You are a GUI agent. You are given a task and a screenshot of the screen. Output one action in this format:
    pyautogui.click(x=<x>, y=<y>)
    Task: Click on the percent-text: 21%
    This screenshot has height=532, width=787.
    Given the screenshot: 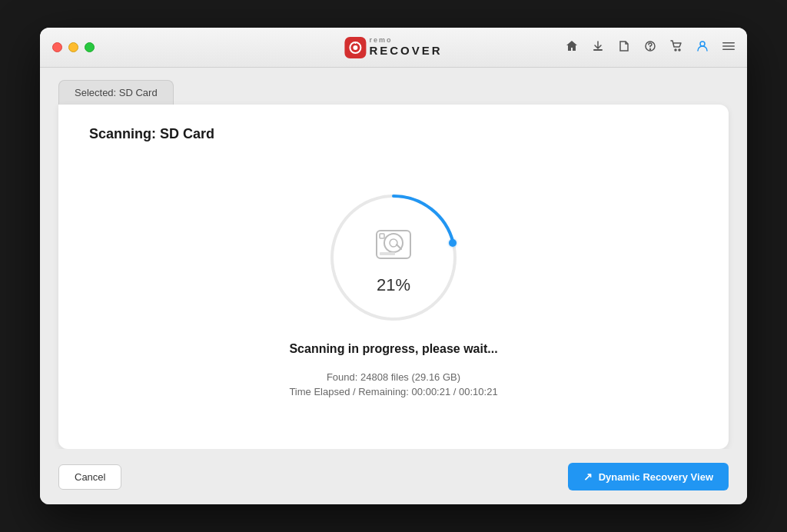 What is the action you would take?
    pyautogui.click(x=394, y=285)
    